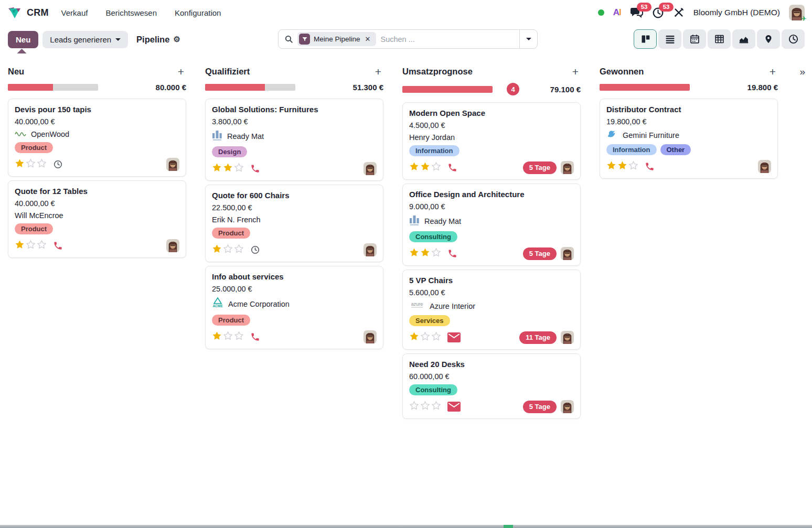 This screenshot has width=812, height=528. Describe the element at coordinates (492, 224) in the screenshot. I see `kanban-card: Office Design and Architecture9.000,00 €…` at that location.